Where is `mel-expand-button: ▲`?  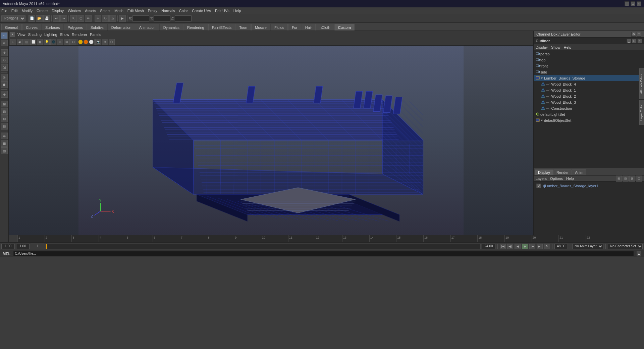 mel-expand-button: ▲ is located at coordinates (639, 254).